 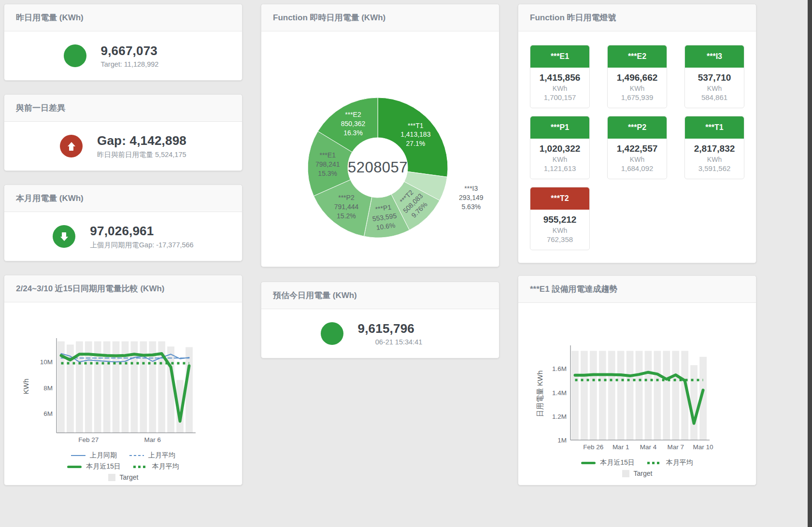 What do you see at coordinates (637, 149) in the screenshot?
I see `light-card-value: 1,422,557` at bounding box center [637, 149].